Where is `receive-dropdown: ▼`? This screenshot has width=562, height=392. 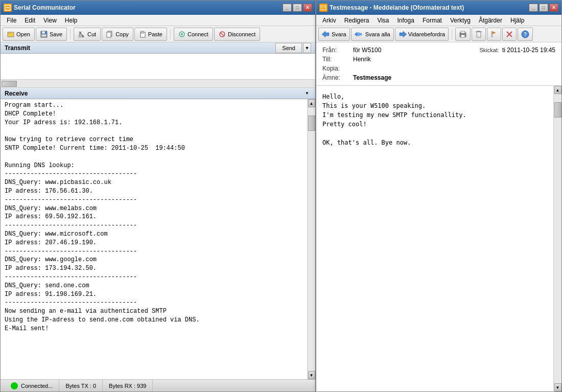 receive-dropdown: ▼ is located at coordinates (307, 94).